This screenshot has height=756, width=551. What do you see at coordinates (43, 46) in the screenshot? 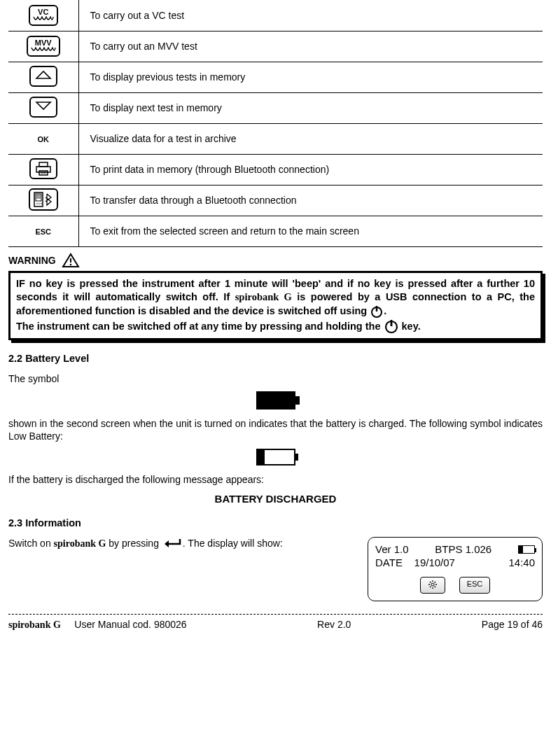
I see `mvv-icon: MVV` at bounding box center [43, 46].